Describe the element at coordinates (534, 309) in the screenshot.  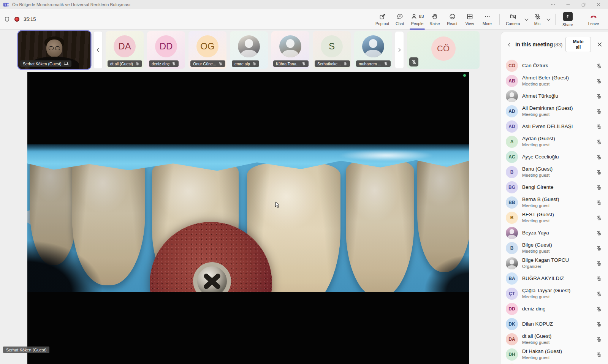
I see `participant-name: deniz dinç` at that location.